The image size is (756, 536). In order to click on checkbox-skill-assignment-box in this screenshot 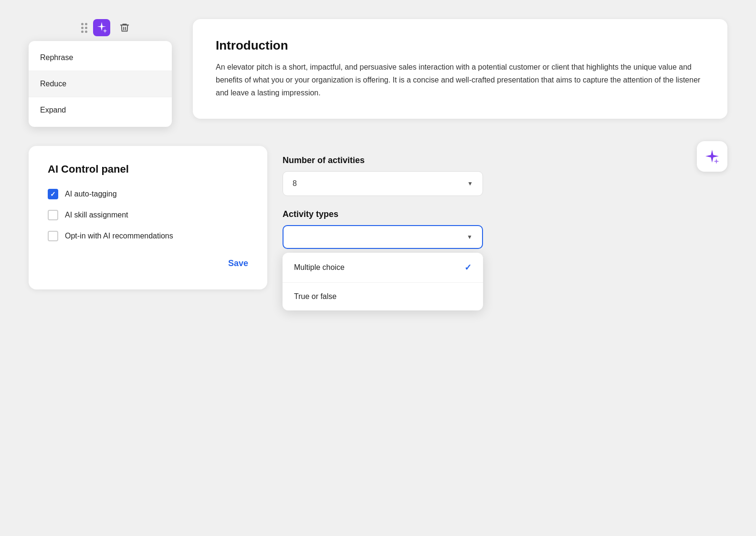, I will do `click(53, 215)`.